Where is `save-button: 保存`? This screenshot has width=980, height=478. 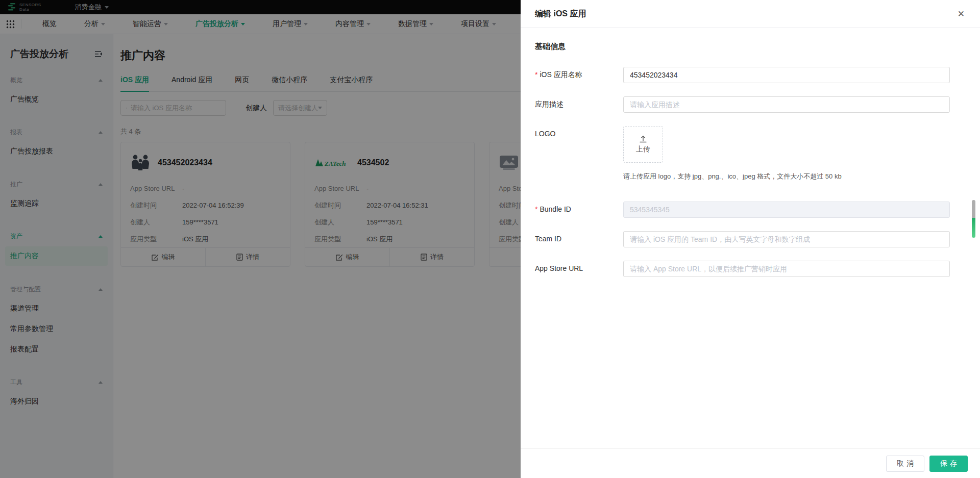 save-button: 保存 is located at coordinates (948, 464).